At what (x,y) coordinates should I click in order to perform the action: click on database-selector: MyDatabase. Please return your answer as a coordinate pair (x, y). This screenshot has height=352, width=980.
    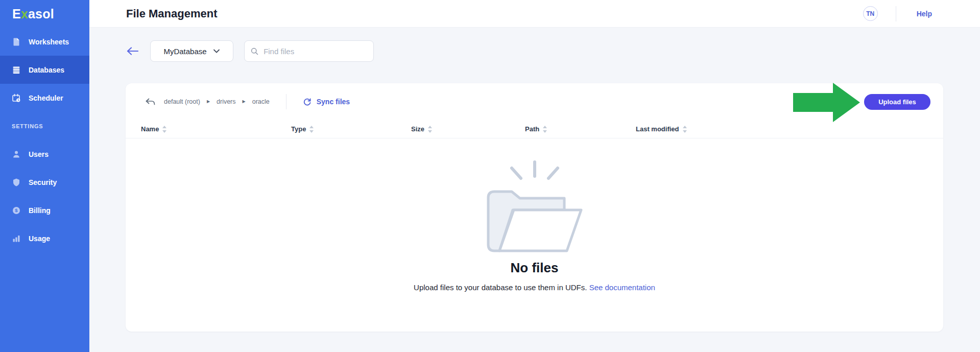
    Looking at the image, I should click on (192, 51).